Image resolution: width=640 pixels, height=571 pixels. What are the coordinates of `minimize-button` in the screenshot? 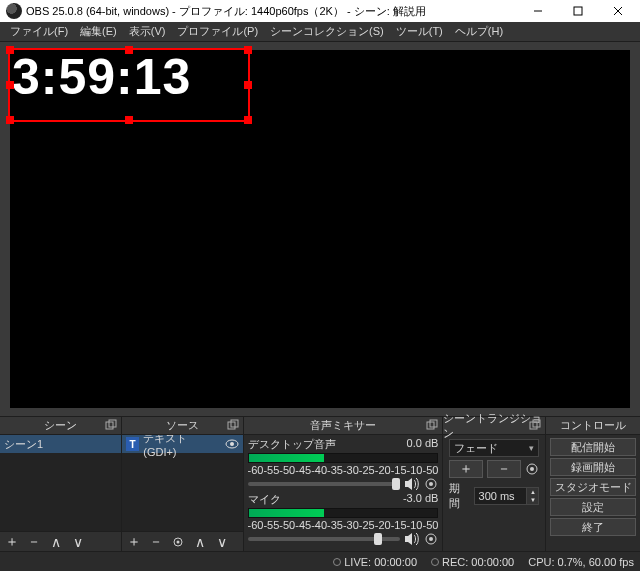 It's located at (538, 11).